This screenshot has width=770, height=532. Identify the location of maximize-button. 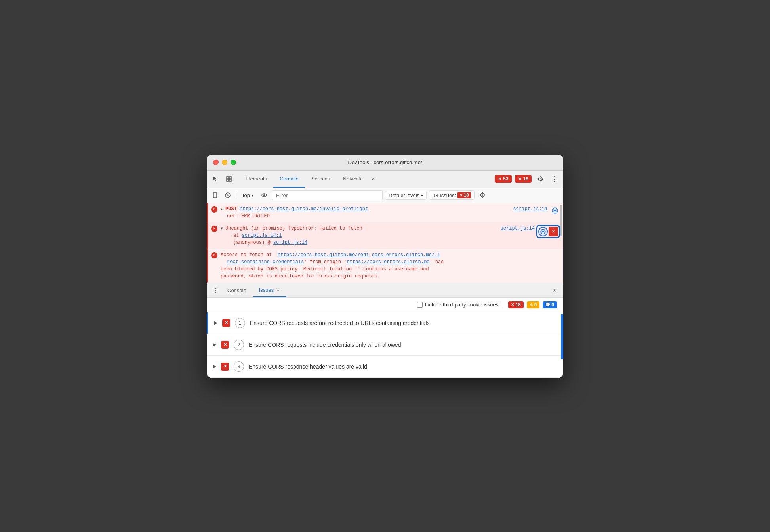
(233, 162).